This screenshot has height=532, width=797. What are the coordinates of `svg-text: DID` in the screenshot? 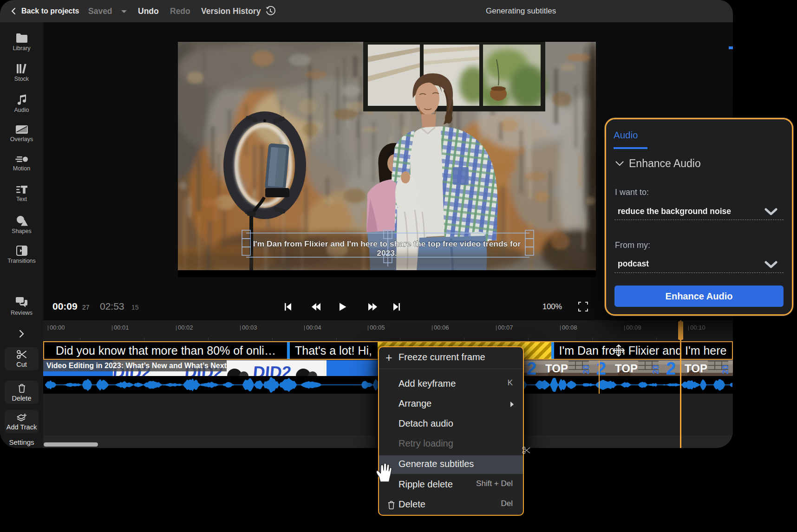 It's located at (268, 370).